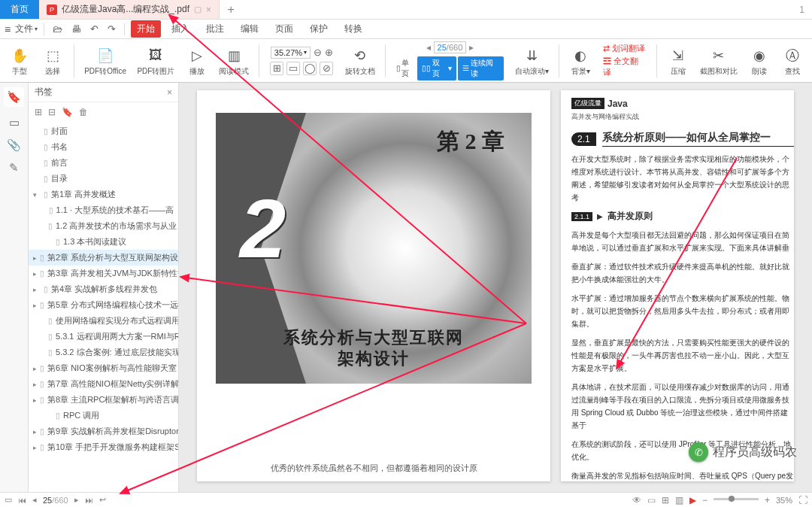  I want to click on bookmark-item: ▯封面, so click(104, 131).